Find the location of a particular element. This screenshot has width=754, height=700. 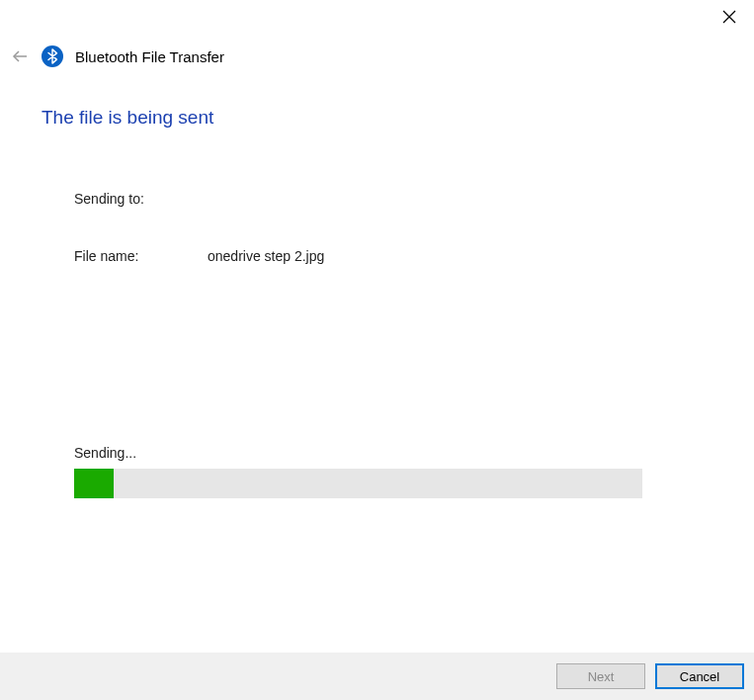

progress-label: Sending... is located at coordinates (358, 453).